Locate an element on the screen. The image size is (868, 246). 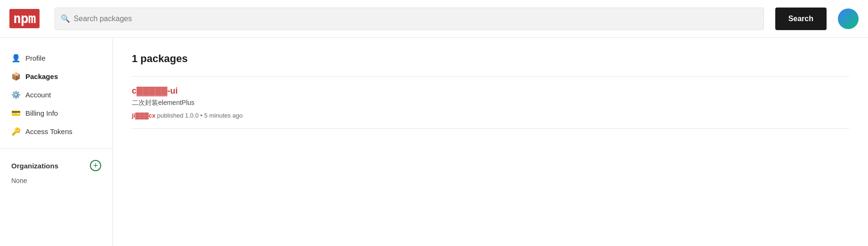
tokens-icon: 🔑 is located at coordinates (16, 132).